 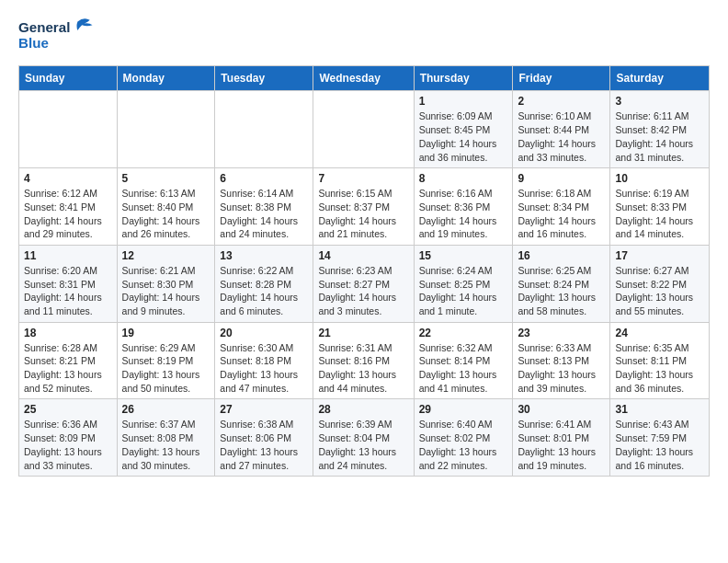 I want to click on calendar-cell: 14Sunrise: 6:23 AM Sunset: 8:27 PM Dayli…, so click(x=364, y=283).